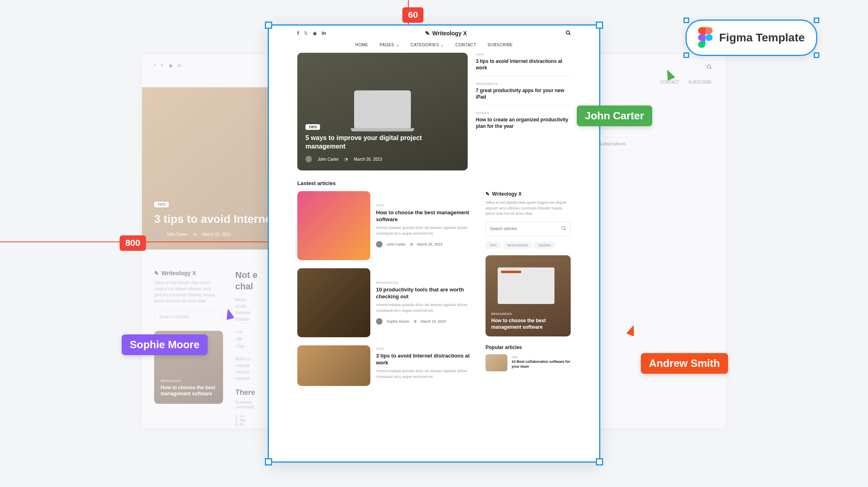 Image resolution: width=868 pixels, height=487 pixels. What do you see at coordinates (528, 347) in the screenshot?
I see `popular-heading: Popular articles` at bounding box center [528, 347].